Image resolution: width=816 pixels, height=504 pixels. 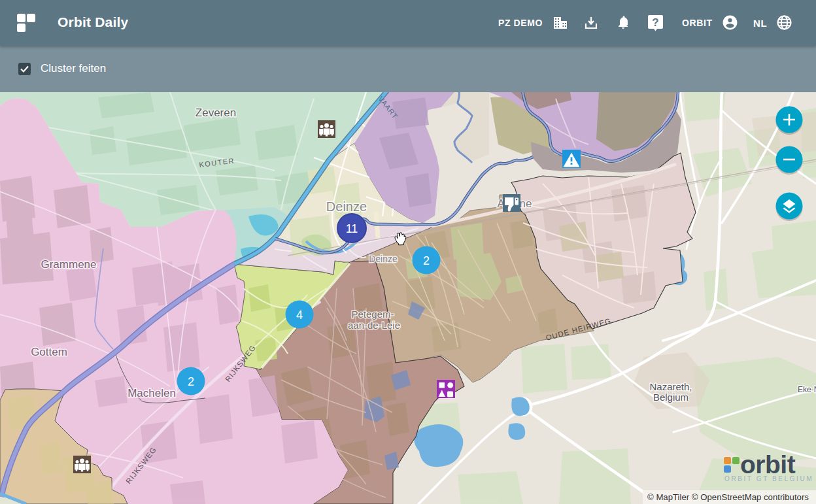 I want to click on svg-text: Petegem-, so click(x=373, y=314).